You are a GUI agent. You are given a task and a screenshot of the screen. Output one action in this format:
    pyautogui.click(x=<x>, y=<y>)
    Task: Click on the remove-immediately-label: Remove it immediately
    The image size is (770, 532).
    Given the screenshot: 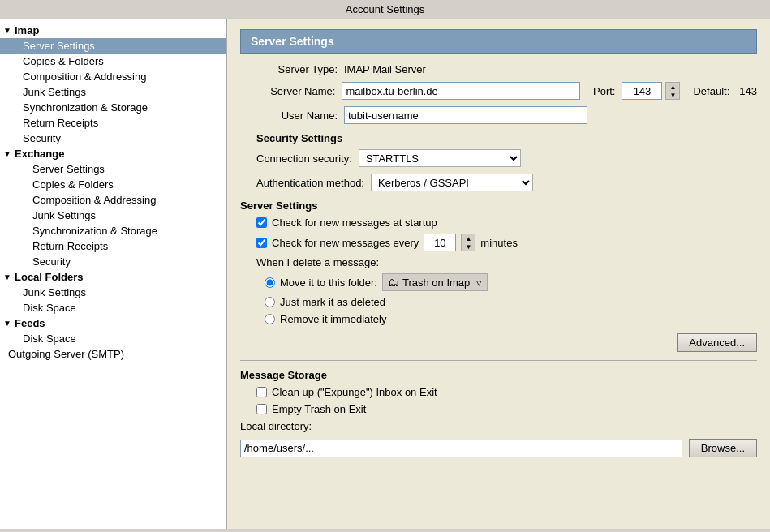 What is the action you would take?
    pyautogui.click(x=333, y=320)
    